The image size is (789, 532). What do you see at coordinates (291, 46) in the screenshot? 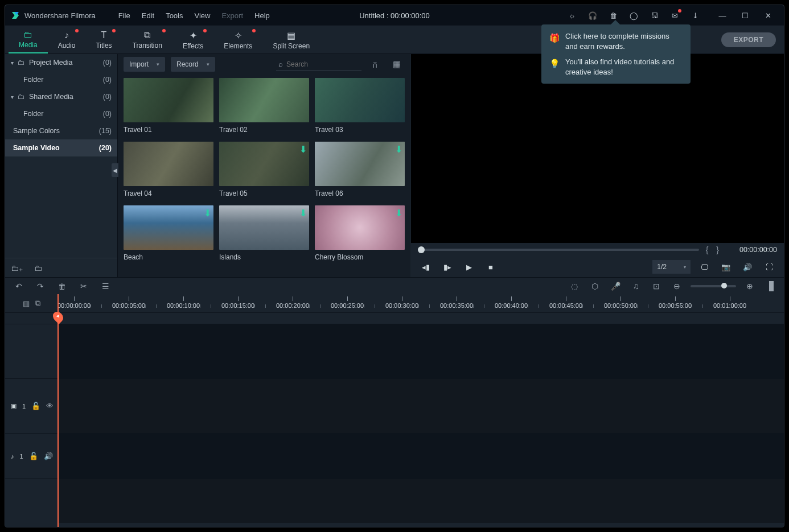
I see `tab-split-screen-label: Split Screen` at bounding box center [291, 46].